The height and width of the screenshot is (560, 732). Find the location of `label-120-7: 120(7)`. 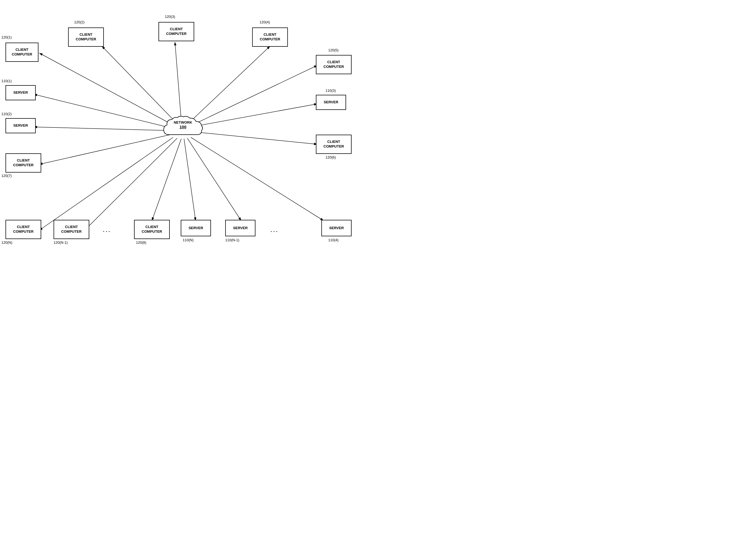

label-120-7: 120(7) is located at coordinates (7, 176).